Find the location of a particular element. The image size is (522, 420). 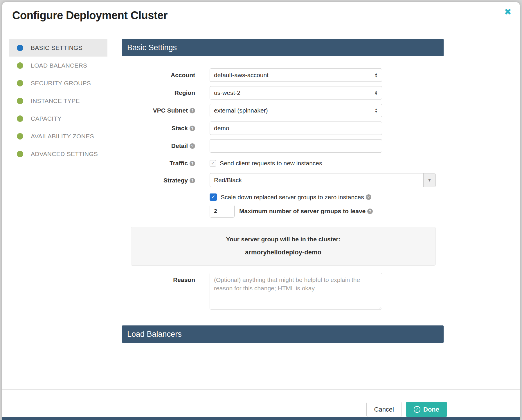

vpc-subnet-row: VPC Subnet? external (spinnaker) ▲▼ is located at coordinates (283, 111).